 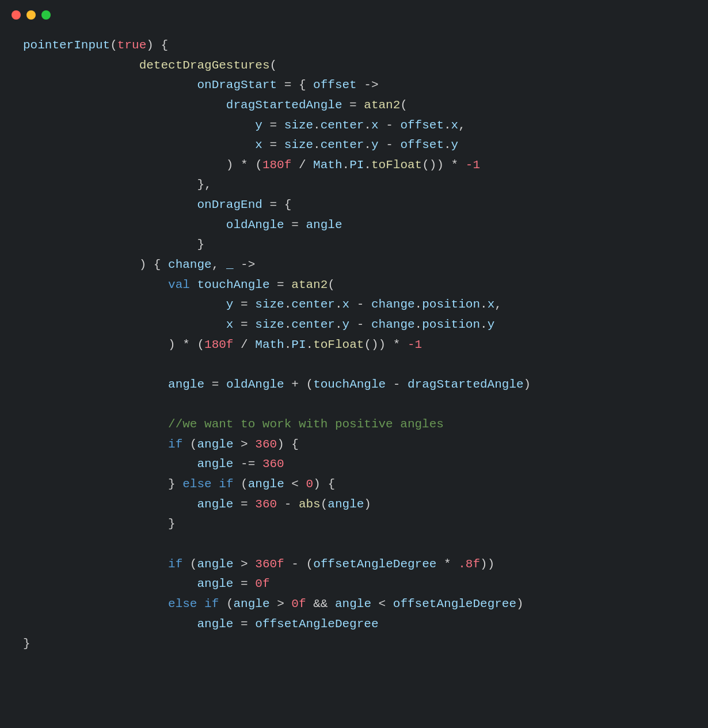 I want to click on maximize-button, so click(x=46, y=15).